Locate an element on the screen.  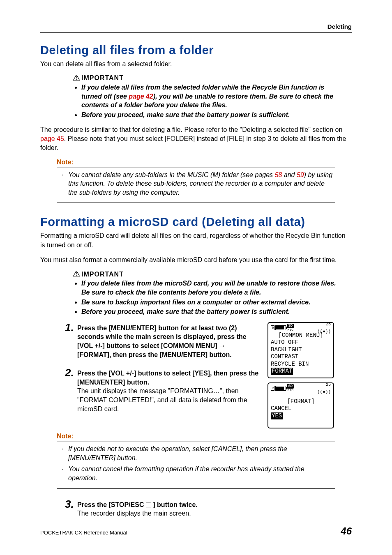
page-header: Deleting is located at coordinates (196, 28).